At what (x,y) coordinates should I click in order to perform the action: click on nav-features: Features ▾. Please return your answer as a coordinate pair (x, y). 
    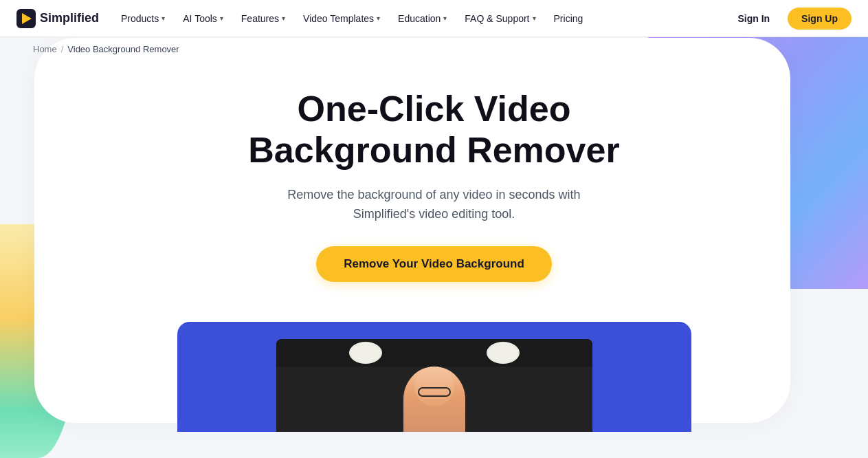
    Looking at the image, I should click on (263, 19).